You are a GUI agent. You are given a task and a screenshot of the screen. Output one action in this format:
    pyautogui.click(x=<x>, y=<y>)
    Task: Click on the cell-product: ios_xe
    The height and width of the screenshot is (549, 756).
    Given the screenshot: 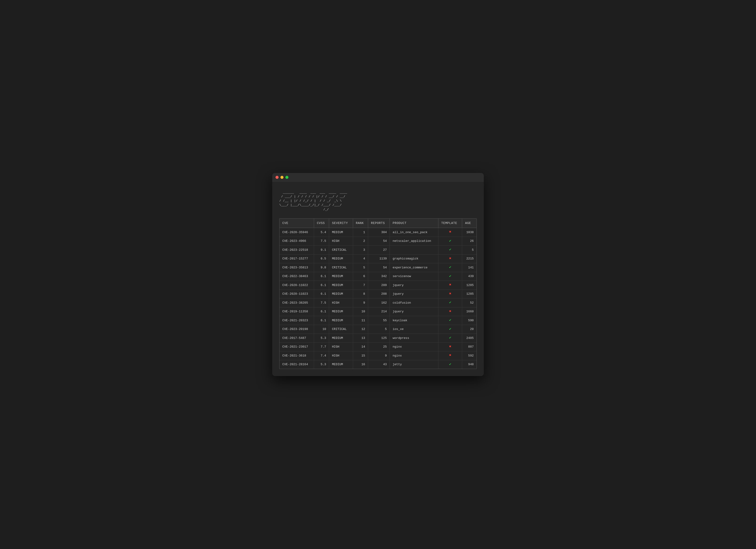 What is the action you would take?
    pyautogui.click(x=414, y=329)
    